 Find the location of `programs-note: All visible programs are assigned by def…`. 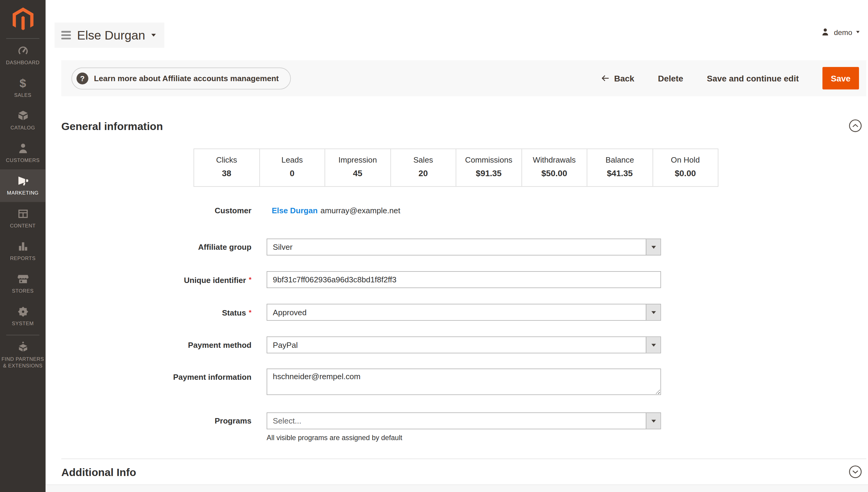

programs-note: All visible programs are assigned by def… is located at coordinates (334, 438).